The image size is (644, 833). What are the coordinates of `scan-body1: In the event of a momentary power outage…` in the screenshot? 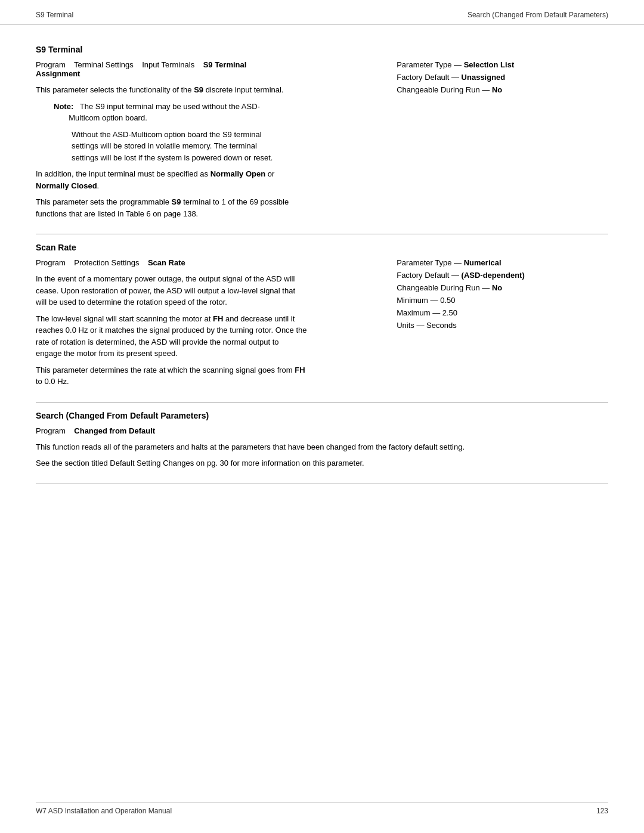 It's located at (208, 291).